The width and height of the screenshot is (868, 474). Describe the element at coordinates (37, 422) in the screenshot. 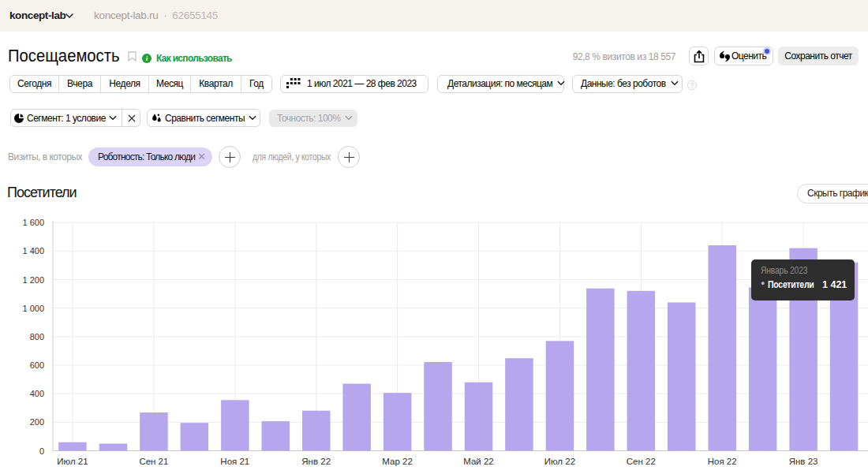

I see `svg-text: 200` at that location.